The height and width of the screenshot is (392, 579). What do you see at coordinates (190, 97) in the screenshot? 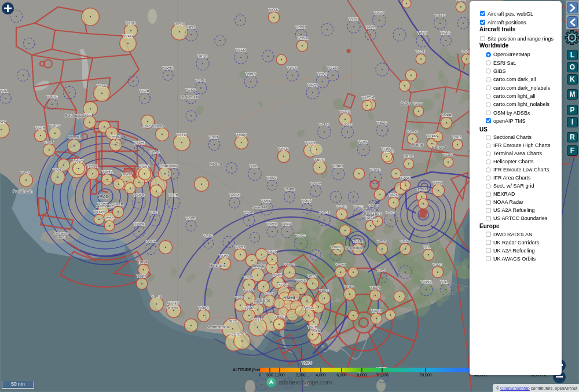
I see `svg-text: Broken Hill` at bounding box center [190, 97].